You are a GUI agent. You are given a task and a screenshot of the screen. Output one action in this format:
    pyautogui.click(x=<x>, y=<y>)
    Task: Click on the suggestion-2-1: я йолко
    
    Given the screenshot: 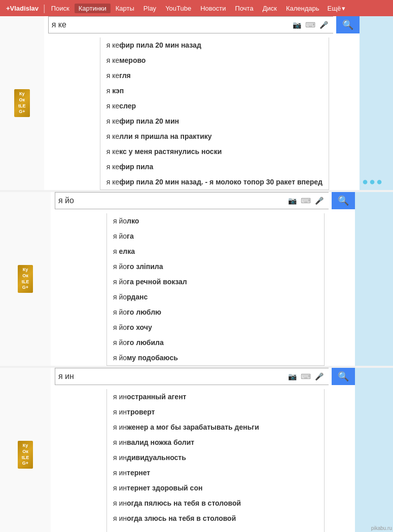 What is the action you would take?
    pyautogui.click(x=216, y=221)
    